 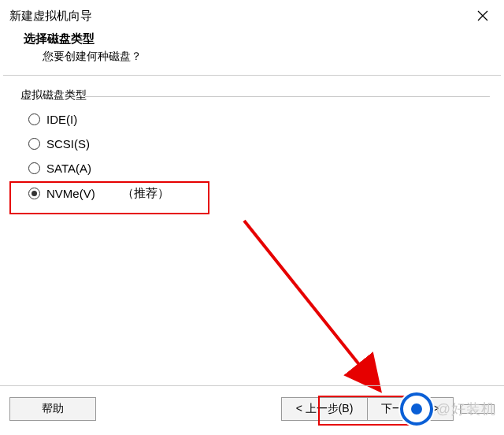 I want to click on page-title: 选择磁盘类型, so click(x=252, y=39).